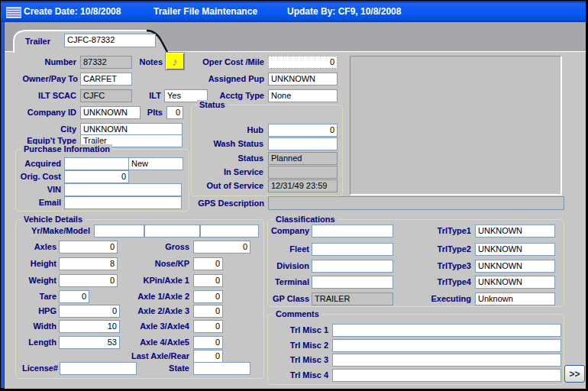 The image size is (588, 391). I want to click on number-field: 87332, so click(106, 63).